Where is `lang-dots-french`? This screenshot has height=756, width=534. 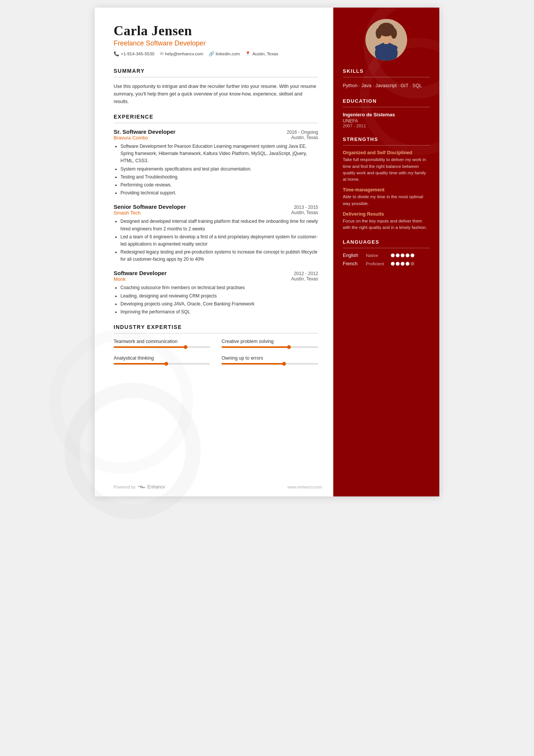 lang-dots-french is located at coordinates (403, 264).